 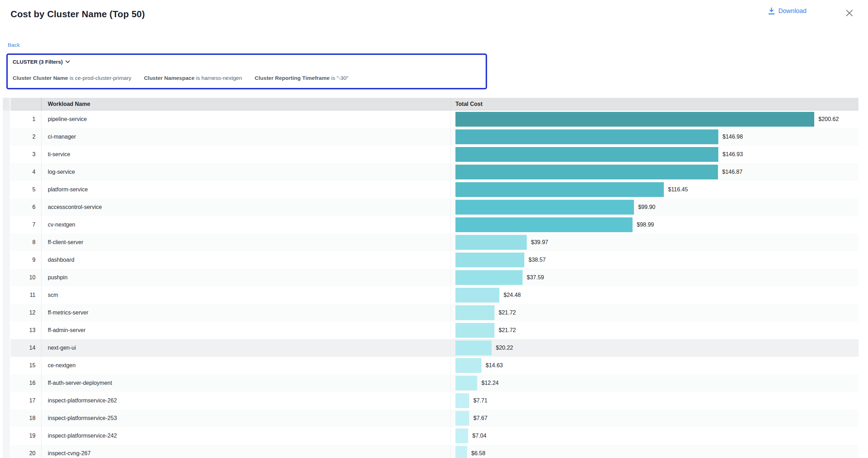 I want to click on total-cost-cell: $98.99, so click(x=655, y=225).